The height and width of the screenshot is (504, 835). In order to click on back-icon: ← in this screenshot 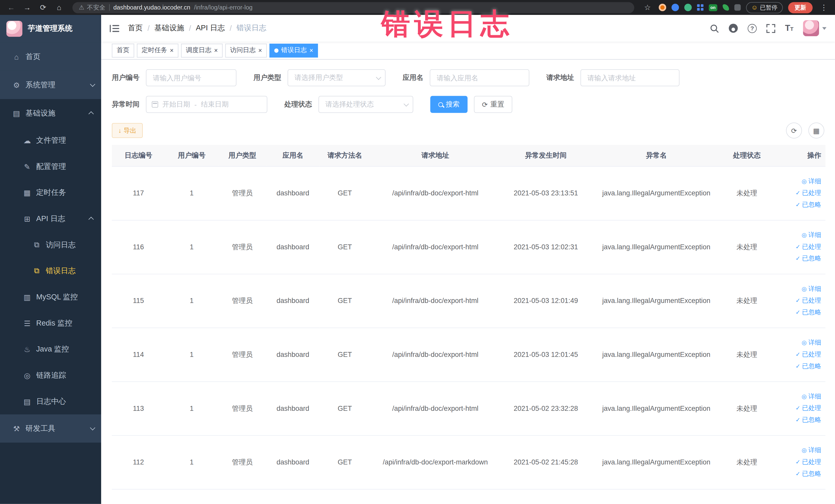, I will do `click(12, 7)`.